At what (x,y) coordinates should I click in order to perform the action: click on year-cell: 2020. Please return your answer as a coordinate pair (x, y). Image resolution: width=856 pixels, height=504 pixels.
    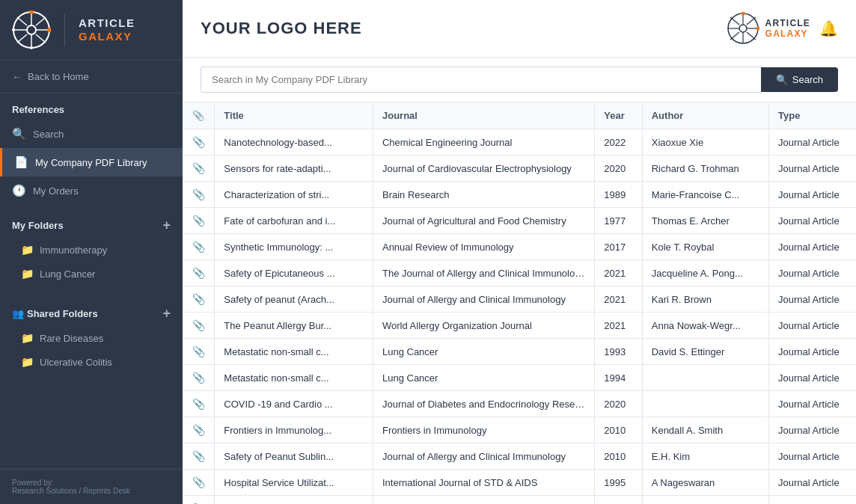
    Looking at the image, I should click on (618, 404).